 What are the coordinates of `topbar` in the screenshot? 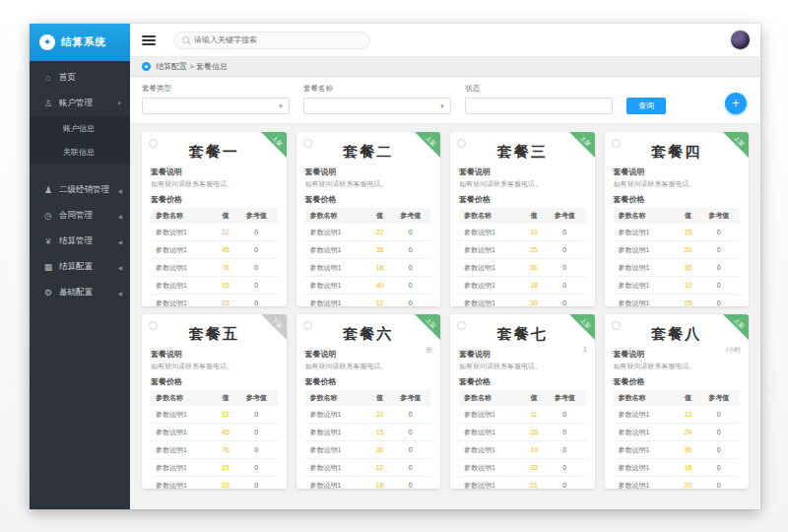 It's located at (445, 40).